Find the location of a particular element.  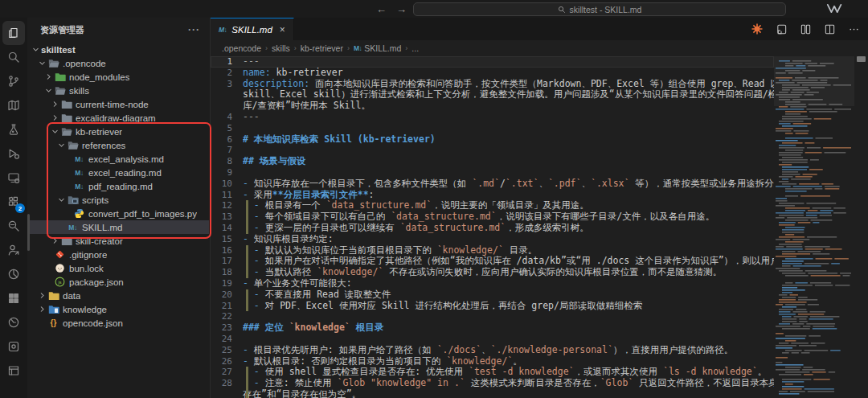

remote-icon is located at coordinates (14, 178).